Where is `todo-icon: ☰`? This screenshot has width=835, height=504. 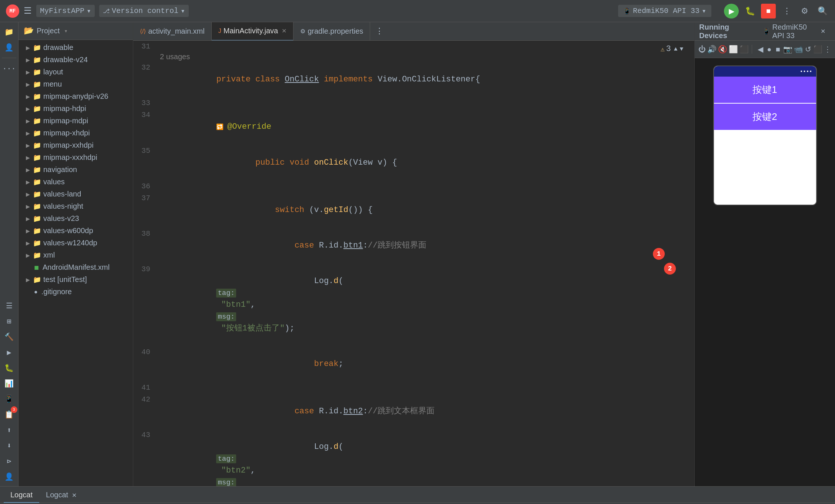
todo-icon: ☰ is located at coordinates (9, 306).